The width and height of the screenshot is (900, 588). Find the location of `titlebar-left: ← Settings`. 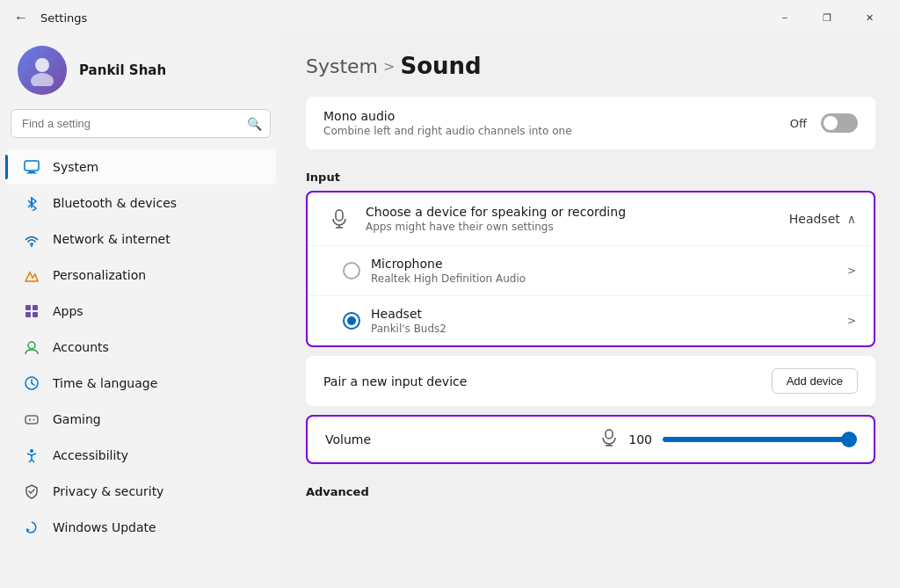

titlebar-left: ← Settings is located at coordinates (49, 18).